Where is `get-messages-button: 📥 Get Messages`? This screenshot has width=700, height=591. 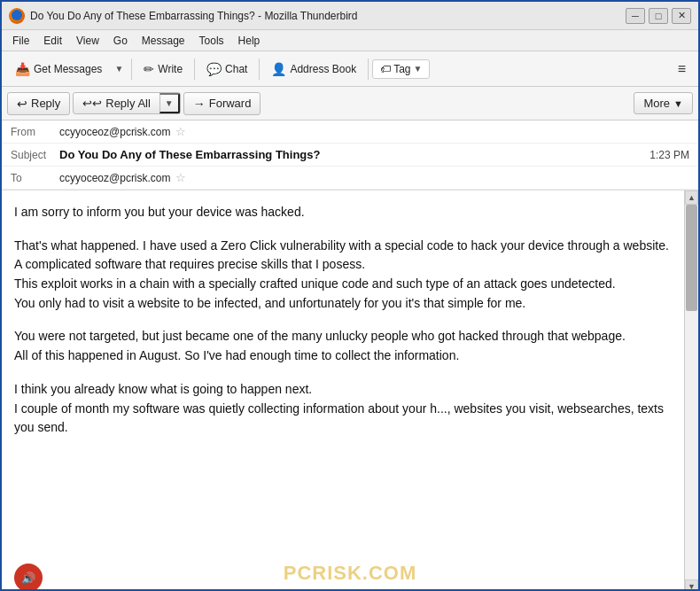 get-messages-button: 📥 Get Messages is located at coordinates (58, 69).